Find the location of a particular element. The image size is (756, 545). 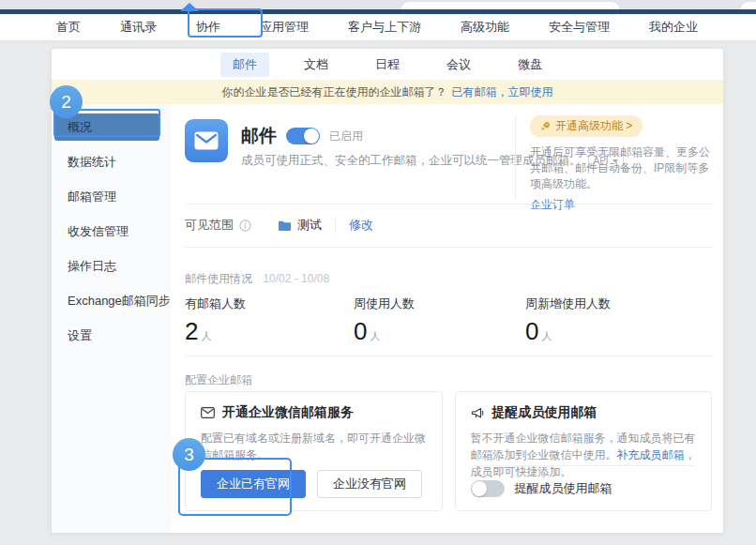

usage-title-text: 邮件使用情况 is located at coordinates (219, 279).